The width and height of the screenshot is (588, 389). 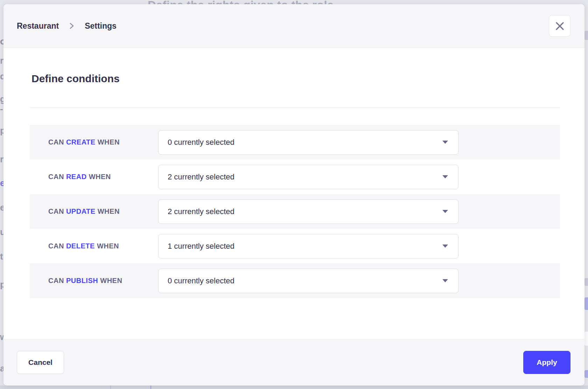 What do you see at coordinates (295, 246) in the screenshot?
I see `condition-row-delete: CAN DELETE WHEN 1 currently selected` at bounding box center [295, 246].